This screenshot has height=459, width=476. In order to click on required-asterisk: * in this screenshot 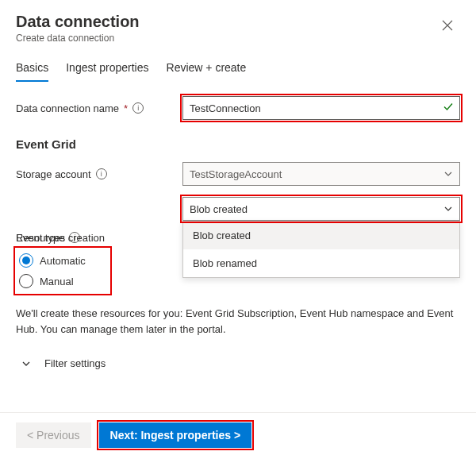, I will do `click(125, 108)`.